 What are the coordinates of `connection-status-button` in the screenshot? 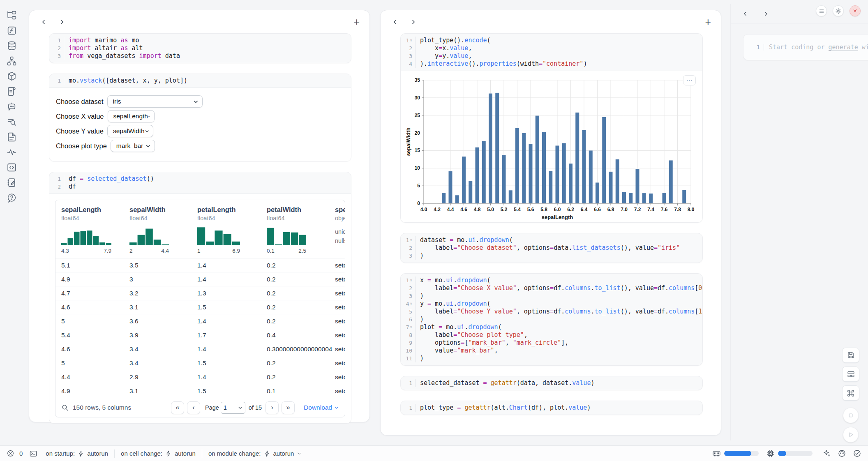 It's located at (857, 454).